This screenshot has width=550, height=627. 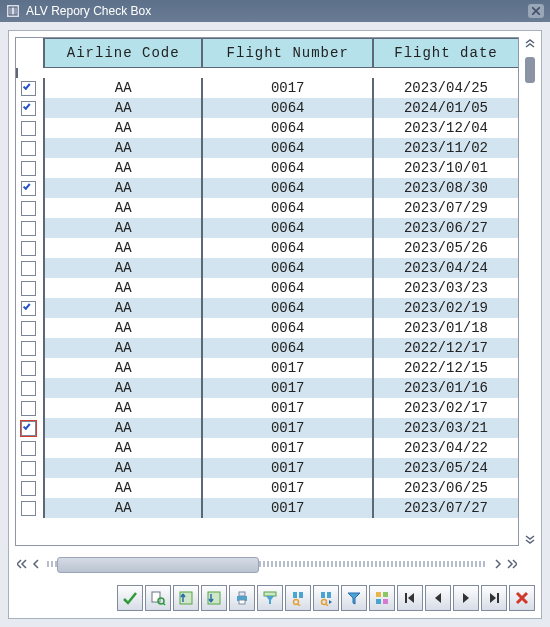 I want to click on table-row: AA00642023/08/30, so click(x=268, y=188).